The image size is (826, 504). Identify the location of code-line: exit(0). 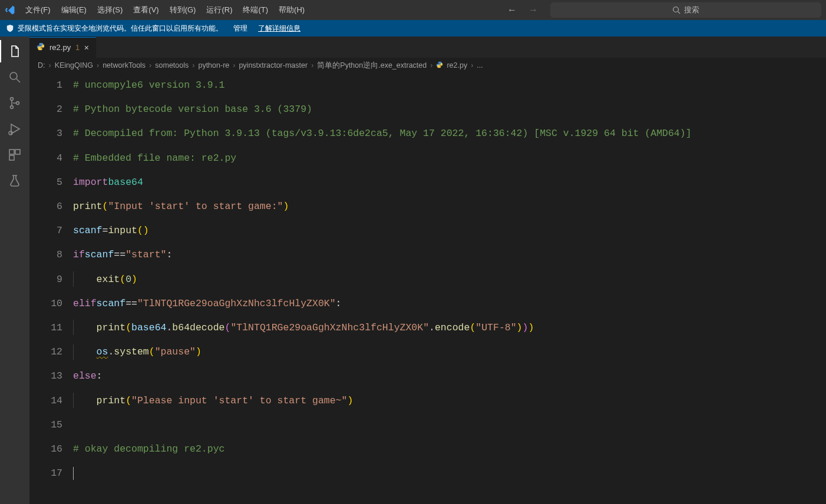
(450, 279).